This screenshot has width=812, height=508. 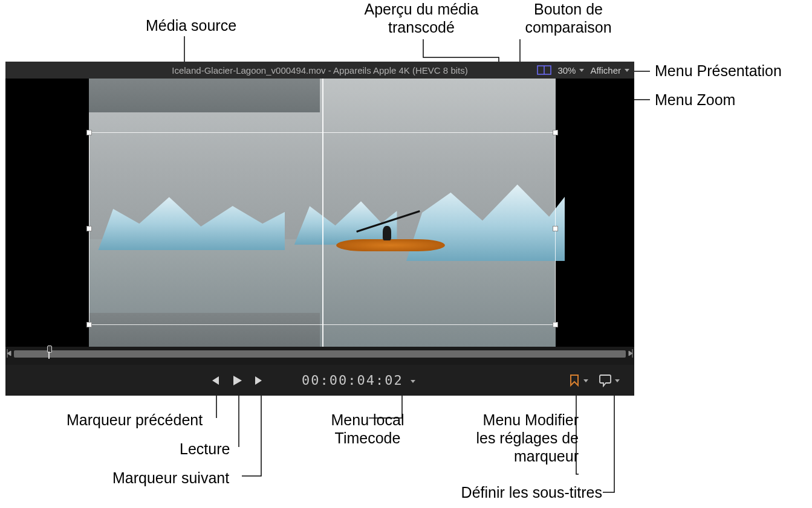 I want to click on captions-button, so click(x=609, y=381).